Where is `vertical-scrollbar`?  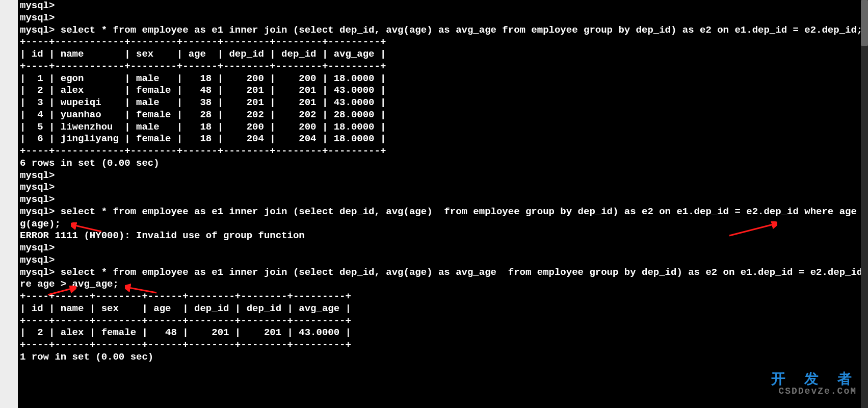 vertical-scrollbar is located at coordinates (864, 204).